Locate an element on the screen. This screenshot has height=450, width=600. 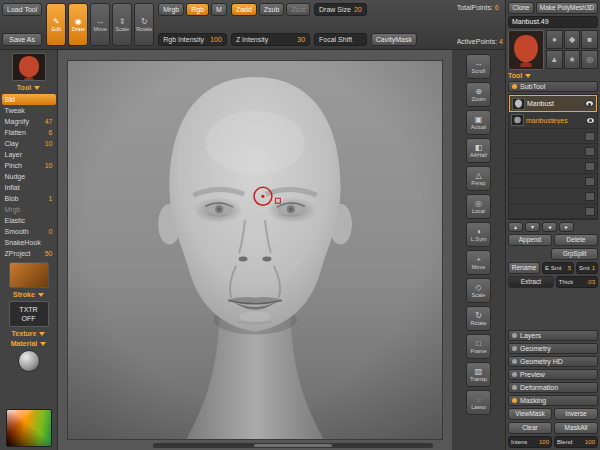
material-palette-header: Material is located at coordinates (28, 344).